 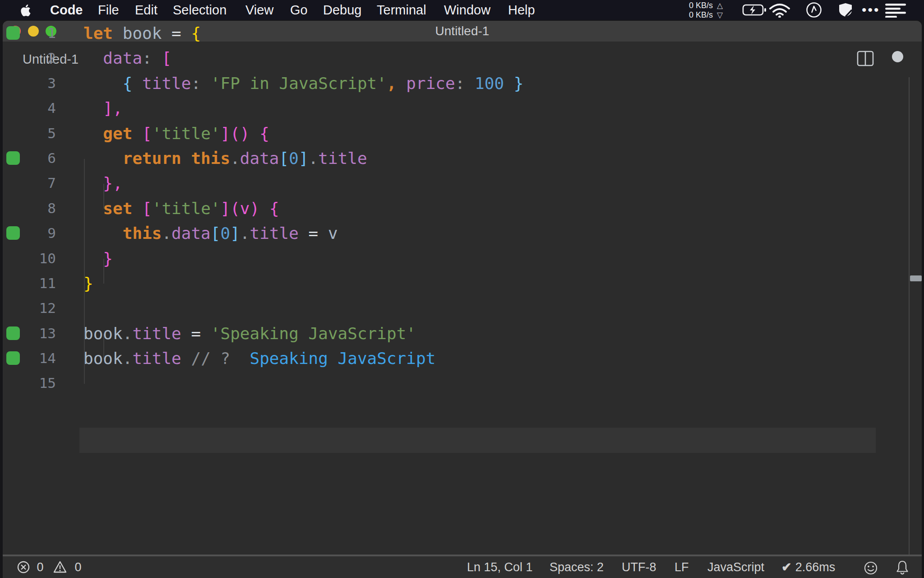 I want to click on menu-item-go: Go, so click(x=299, y=10).